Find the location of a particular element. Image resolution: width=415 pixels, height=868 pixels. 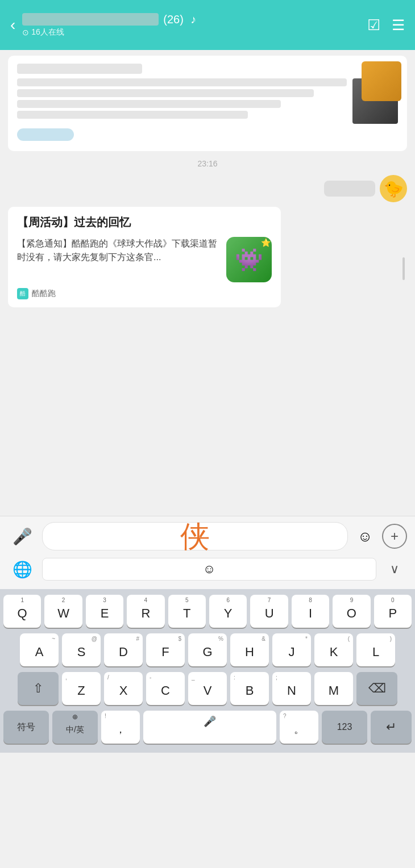

avatar-top-right is located at coordinates (381, 81).